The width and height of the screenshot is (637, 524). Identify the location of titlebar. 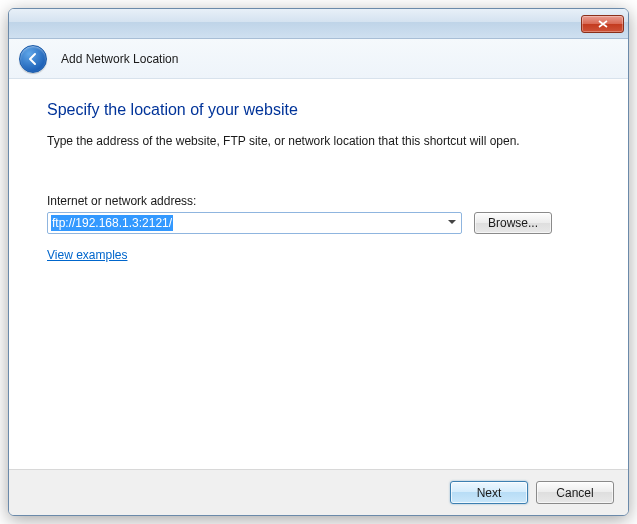
(318, 24).